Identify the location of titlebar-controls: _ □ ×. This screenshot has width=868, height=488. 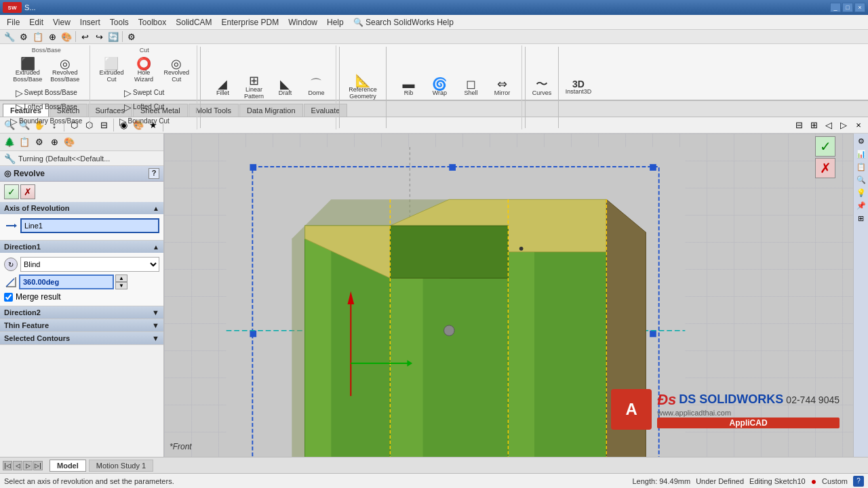
(848, 7).